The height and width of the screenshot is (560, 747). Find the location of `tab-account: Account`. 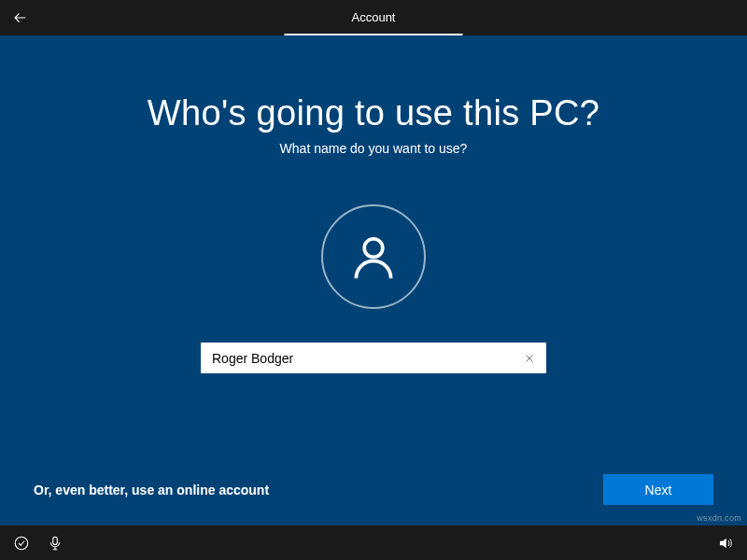

tab-account: Account is located at coordinates (374, 18).